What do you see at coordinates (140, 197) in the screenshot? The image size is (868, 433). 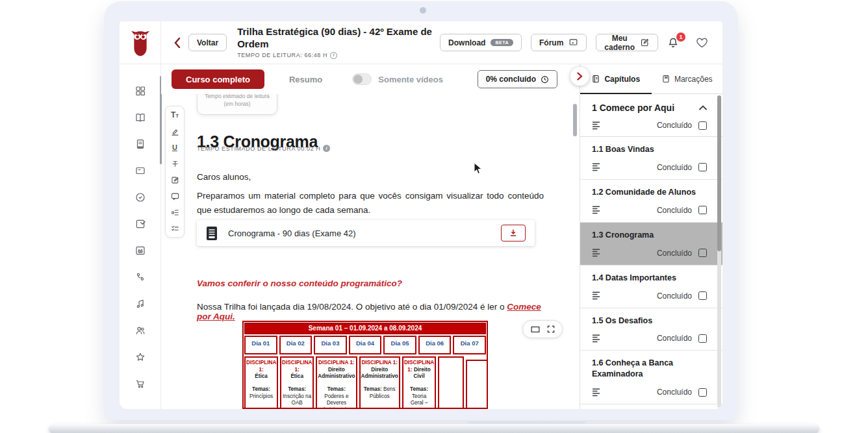 I see `history-clock-icon` at bounding box center [140, 197].